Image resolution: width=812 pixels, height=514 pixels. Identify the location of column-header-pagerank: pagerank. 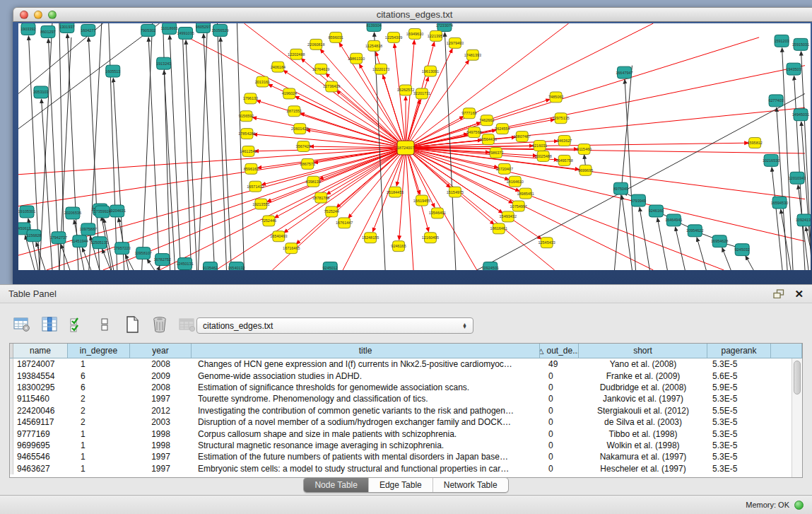
(739, 351).